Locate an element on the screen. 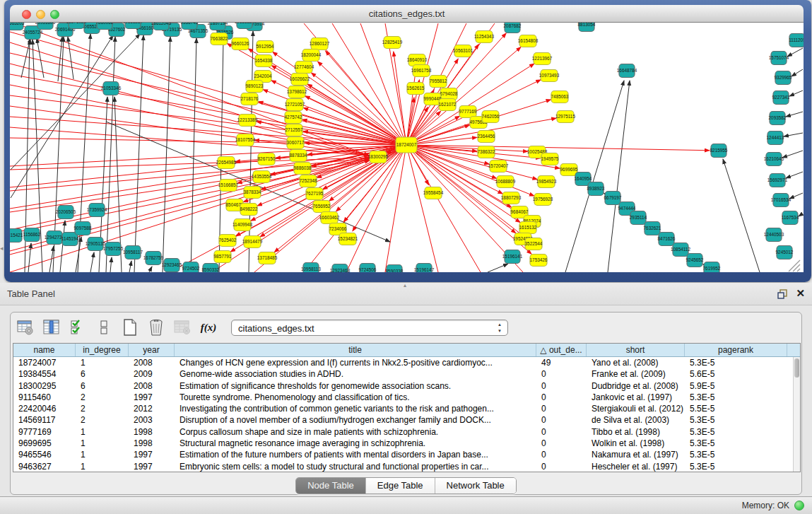  table-cell: 5.9E-5 is located at coordinates (736, 386).